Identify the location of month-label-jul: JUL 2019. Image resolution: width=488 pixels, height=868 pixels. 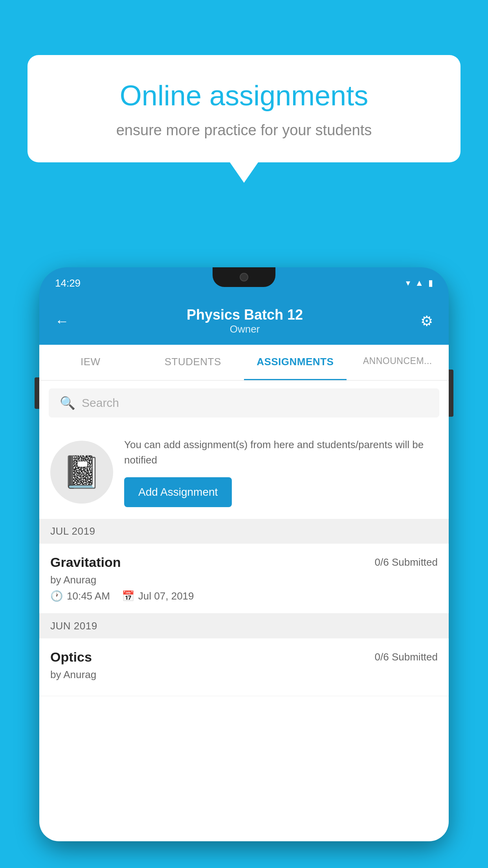
(73, 531).